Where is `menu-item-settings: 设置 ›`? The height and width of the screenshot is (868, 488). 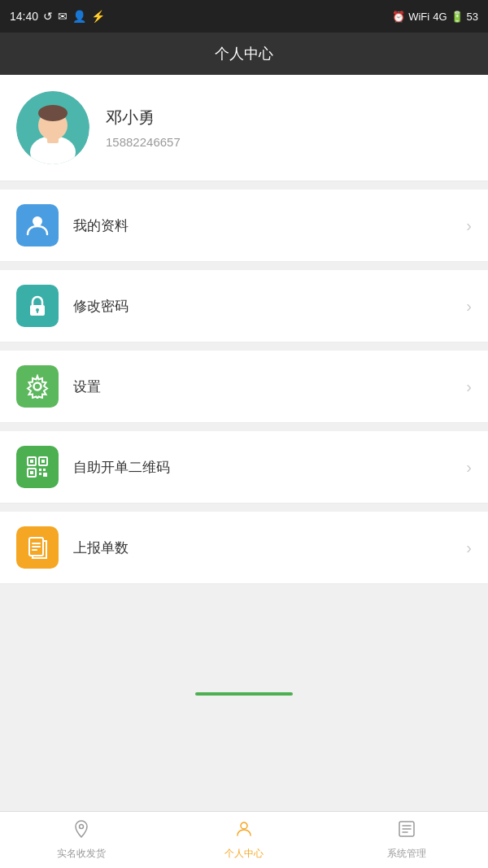
menu-item-settings: 设置 › is located at coordinates (244, 387).